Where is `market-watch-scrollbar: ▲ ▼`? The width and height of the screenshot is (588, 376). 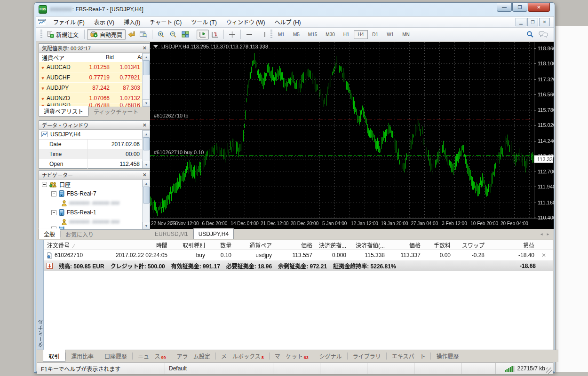 market-watch-scrollbar: ▲ ▼ is located at coordinates (146, 80).